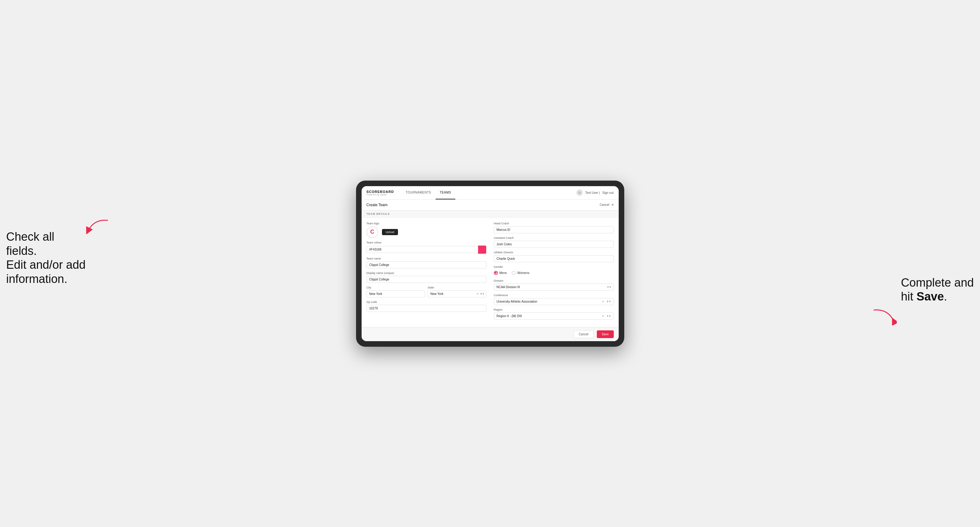  I want to click on tablet-frame: SCOREBOARD Powered by clippd TOURNAMENTS…, so click(490, 264).